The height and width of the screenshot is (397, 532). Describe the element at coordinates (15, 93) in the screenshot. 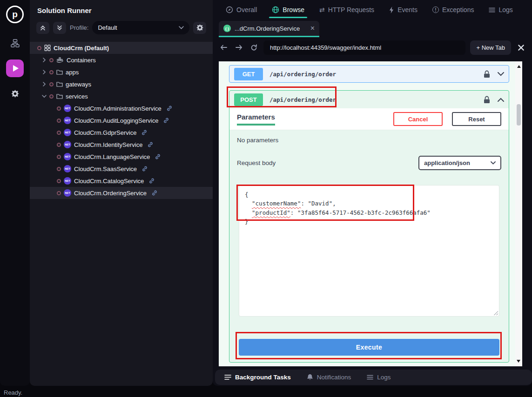

I see `settings-nav-button` at that location.